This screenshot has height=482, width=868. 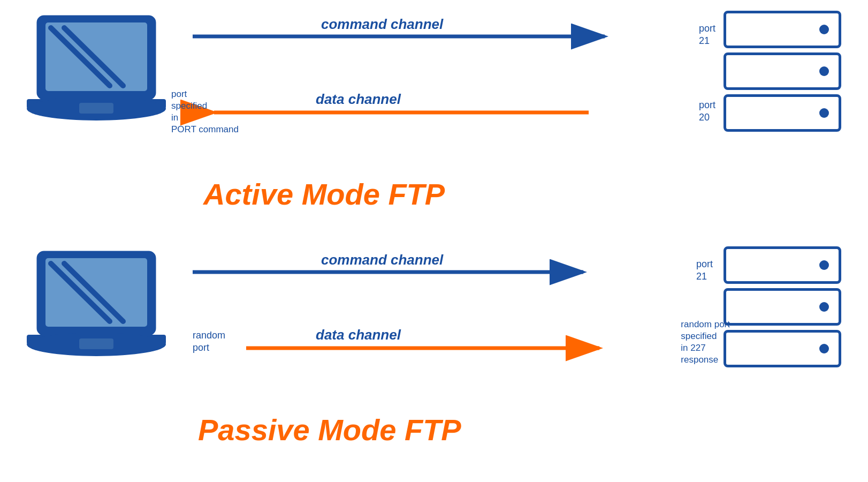 What do you see at coordinates (359, 100) in the screenshot?
I see `data-channel-label-active: data channel` at bounding box center [359, 100].